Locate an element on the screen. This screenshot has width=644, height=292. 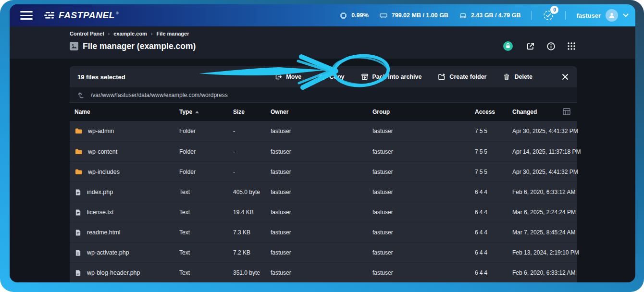
close-selection-button is located at coordinates (565, 77).